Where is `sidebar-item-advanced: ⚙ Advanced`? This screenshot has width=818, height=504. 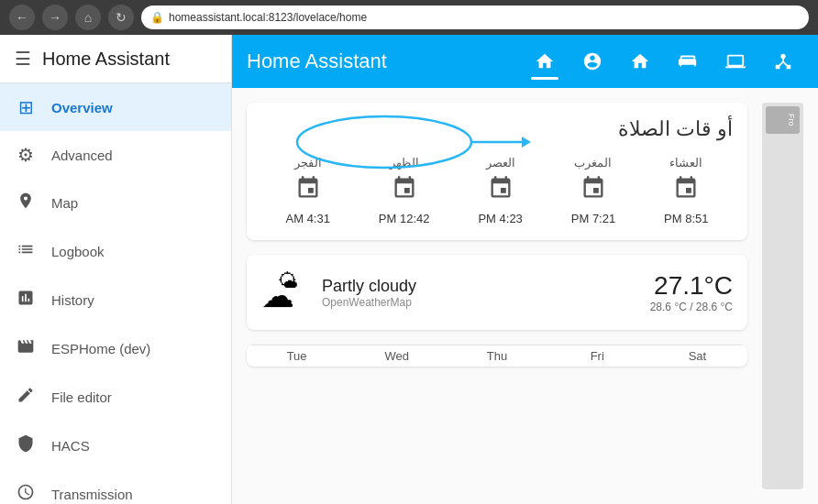 sidebar-item-advanced: ⚙ Advanced is located at coordinates (116, 155).